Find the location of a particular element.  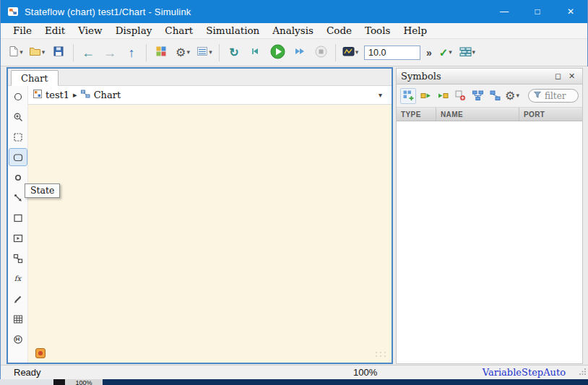

default-transition-tool-button is located at coordinates (18, 198).